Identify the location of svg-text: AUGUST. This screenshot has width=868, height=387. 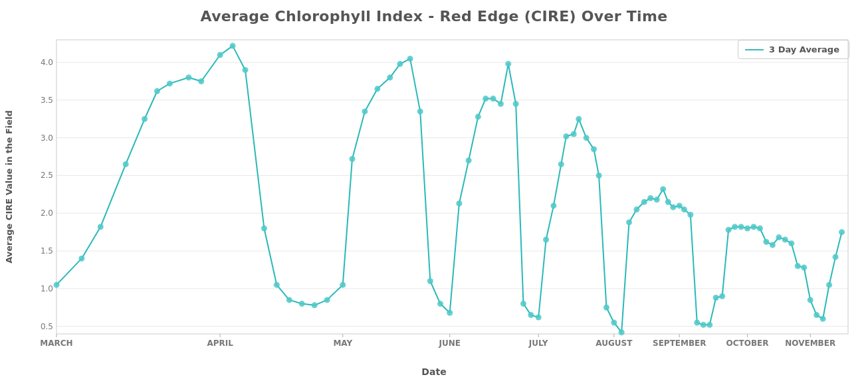
(614, 343).